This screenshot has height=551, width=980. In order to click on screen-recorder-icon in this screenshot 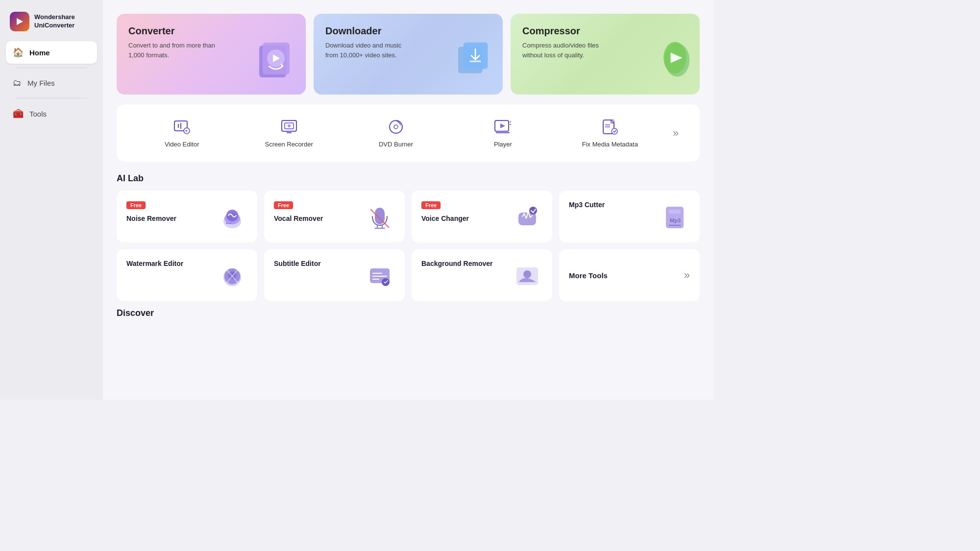, I will do `click(289, 127)`.